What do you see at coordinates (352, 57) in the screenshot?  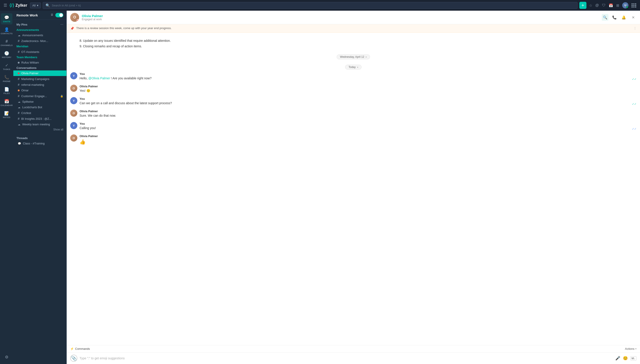 I see `date-label: Wednesday, April 12` at bounding box center [352, 57].